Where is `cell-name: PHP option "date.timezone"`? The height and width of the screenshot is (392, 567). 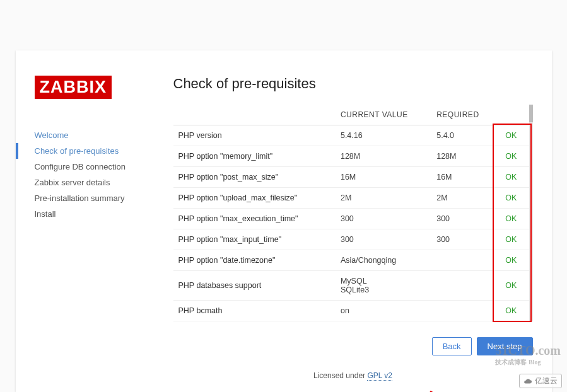 cell-name: PHP option "date.timezone" is located at coordinates (255, 261).